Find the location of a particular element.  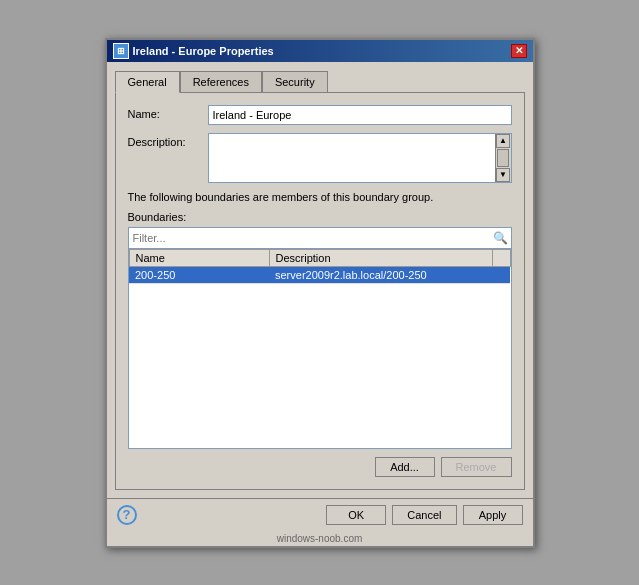

boundaries-info-text: The following boundaries are members of … is located at coordinates (320, 197).